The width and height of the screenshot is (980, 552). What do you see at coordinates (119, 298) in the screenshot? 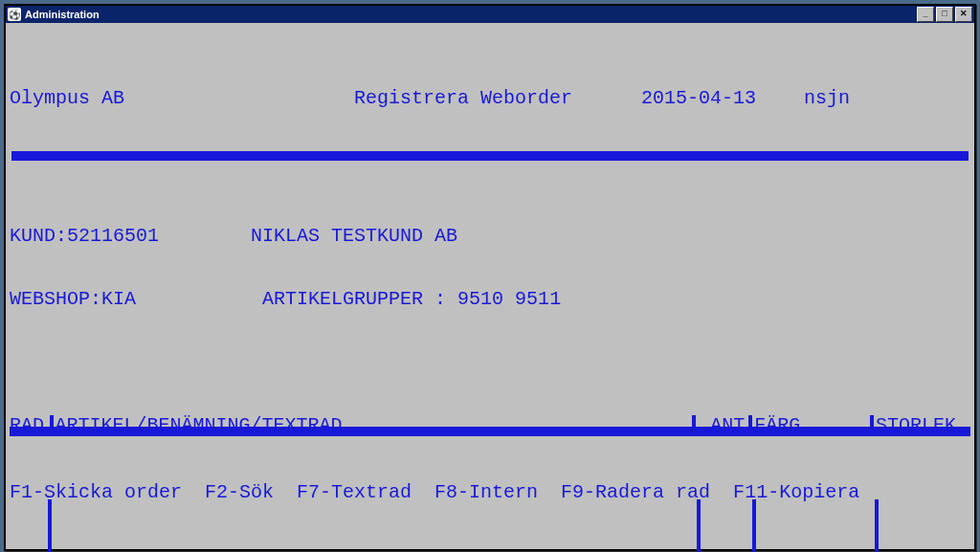
I see `webshop-value: KIA` at bounding box center [119, 298].